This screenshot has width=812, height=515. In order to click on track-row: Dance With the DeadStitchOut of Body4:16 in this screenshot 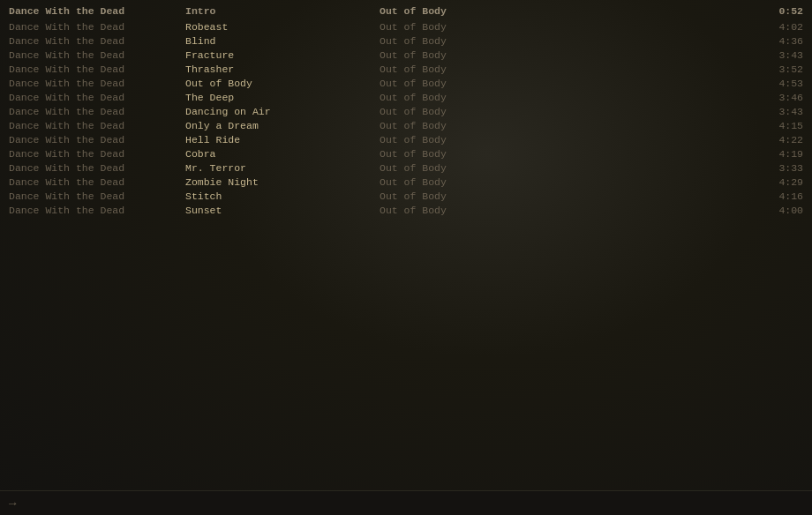, I will do `click(406, 196)`.